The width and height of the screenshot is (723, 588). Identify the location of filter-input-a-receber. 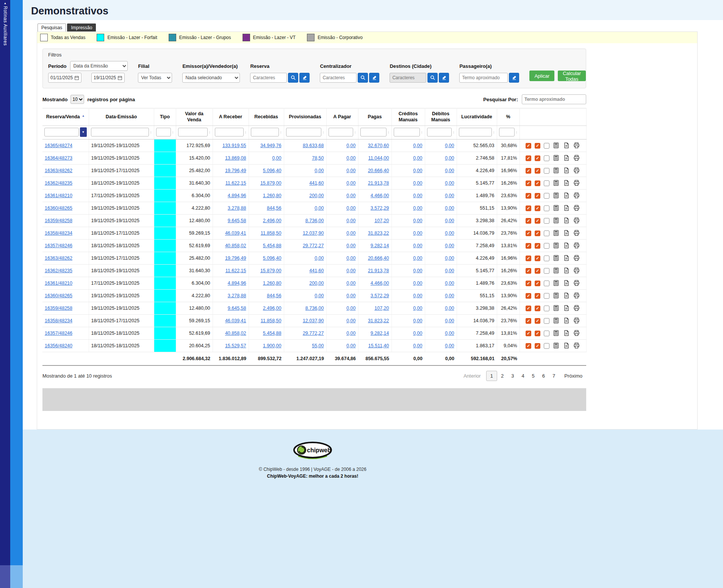
(229, 132).